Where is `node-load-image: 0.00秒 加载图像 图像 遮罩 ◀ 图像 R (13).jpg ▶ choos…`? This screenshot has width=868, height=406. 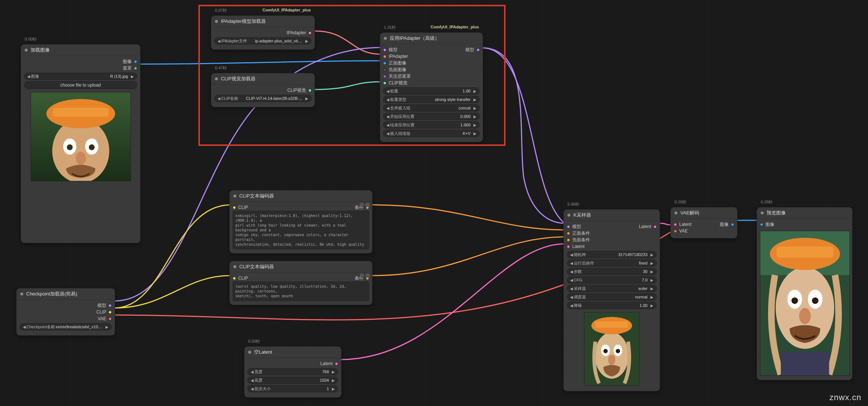
node-load-image: 0.00秒 加载图像 图像 遮罩 ◀ 图像 R (13).jpg ▶ choos… is located at coordinates (80, 144).